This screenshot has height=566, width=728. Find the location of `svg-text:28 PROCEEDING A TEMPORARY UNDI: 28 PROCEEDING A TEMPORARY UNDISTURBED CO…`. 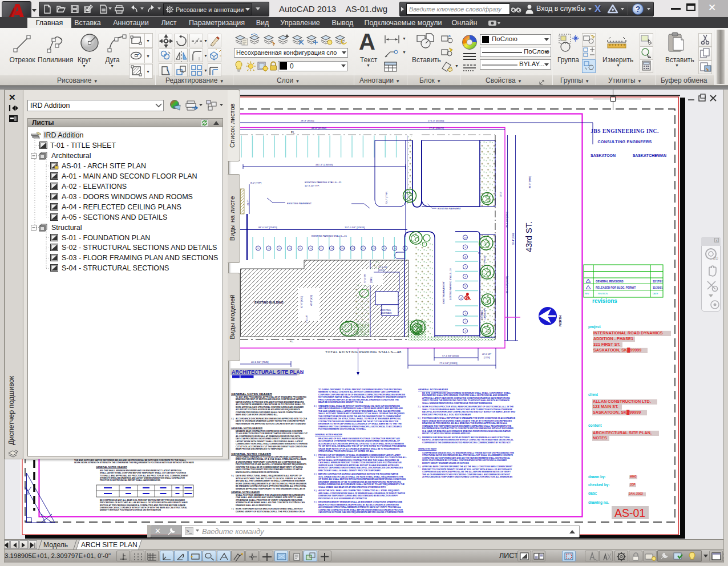

svg-text:28 PROCEEDING A TEMPORARY UNDI: 28 PROCEEDING A TEMPORARY UNDISTURBED CO… is located at coordinates (467, 477).